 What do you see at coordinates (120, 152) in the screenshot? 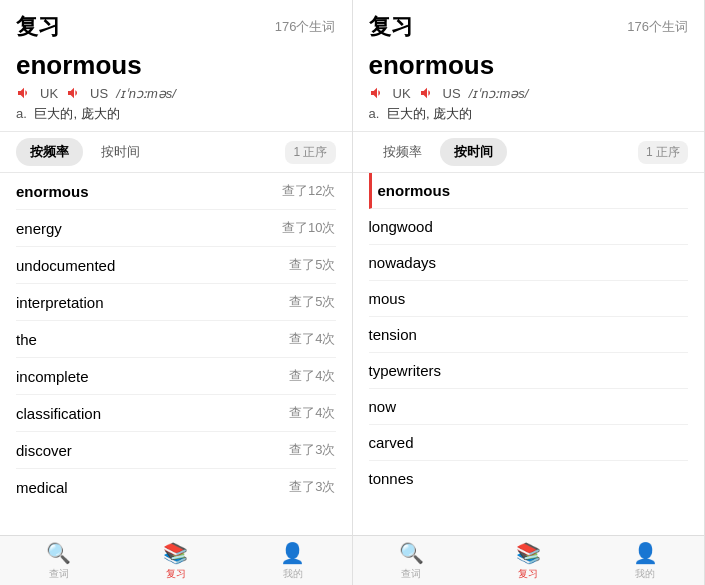
I see `left-time-button: 按时间` at bounding box center [120, 152].